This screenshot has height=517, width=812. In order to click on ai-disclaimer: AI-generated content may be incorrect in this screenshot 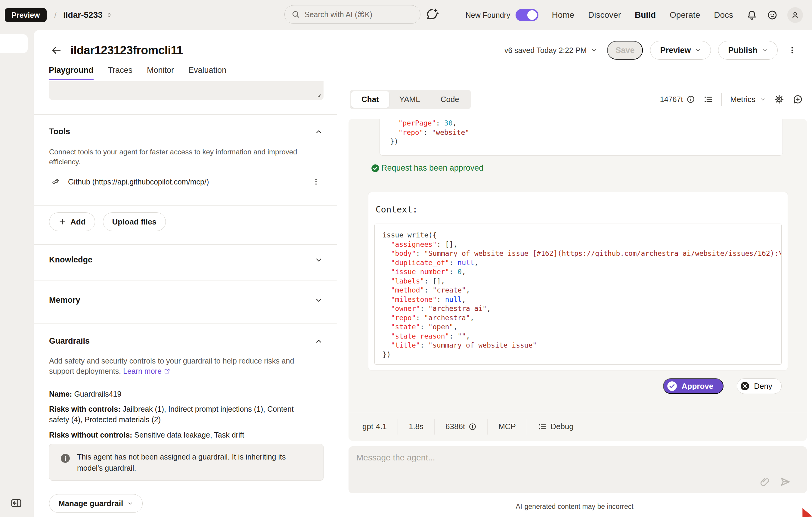, I will do `click(575, 507)`.